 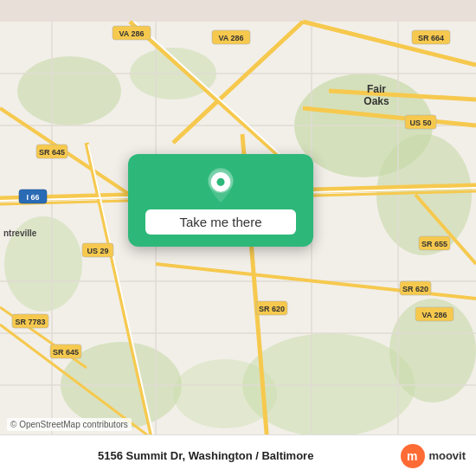 I want to click on svg-text: SR 664, so click(x=431, y=38).